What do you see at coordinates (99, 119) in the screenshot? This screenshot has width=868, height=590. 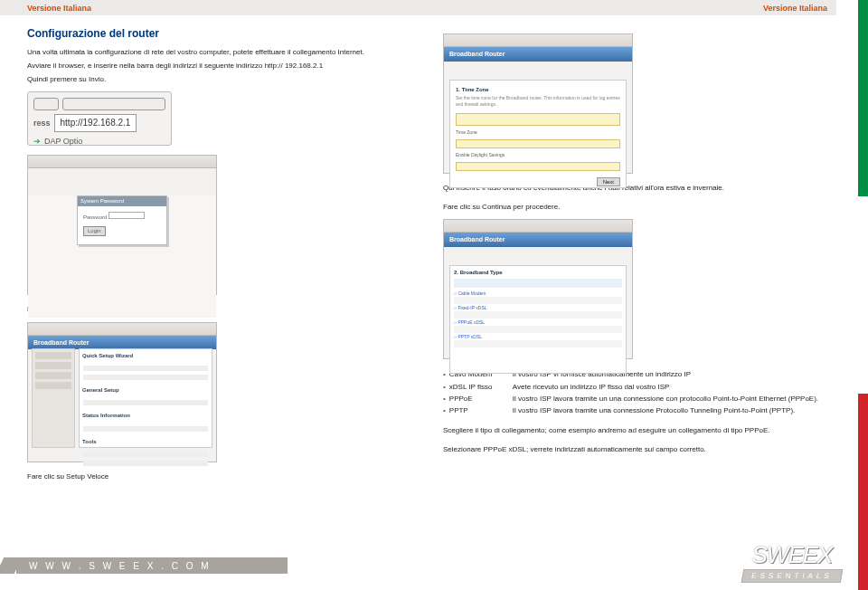 I see `screenshot-address-bar: ress http://192.168.2.1 ➔ DAP Optio` at bounding box center [99, 119].